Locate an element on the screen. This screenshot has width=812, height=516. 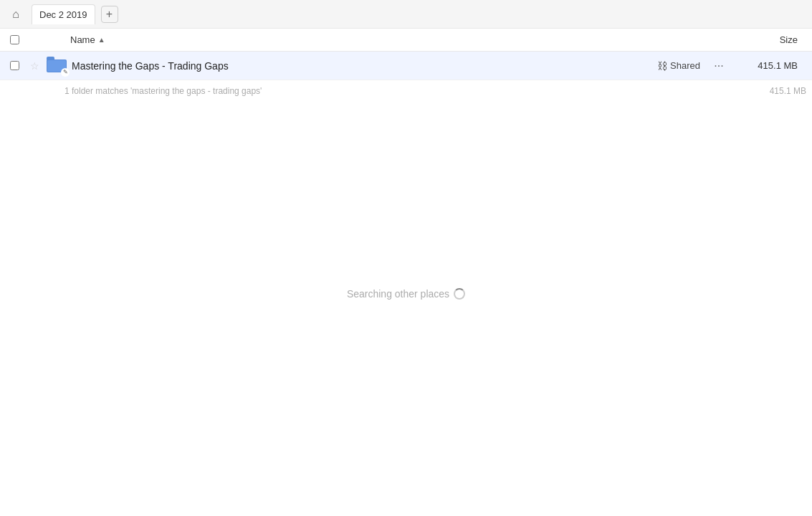
more-icon: ··· is located at coordinates (718, 66).